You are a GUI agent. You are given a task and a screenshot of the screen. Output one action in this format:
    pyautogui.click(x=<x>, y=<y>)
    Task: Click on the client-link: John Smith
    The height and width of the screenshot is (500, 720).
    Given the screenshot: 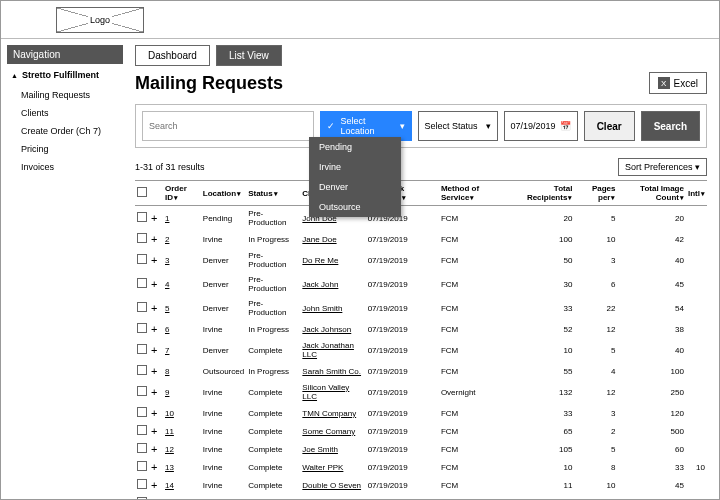 What is the action you would take?
    pyautogui.click(x=332, y=308)
    